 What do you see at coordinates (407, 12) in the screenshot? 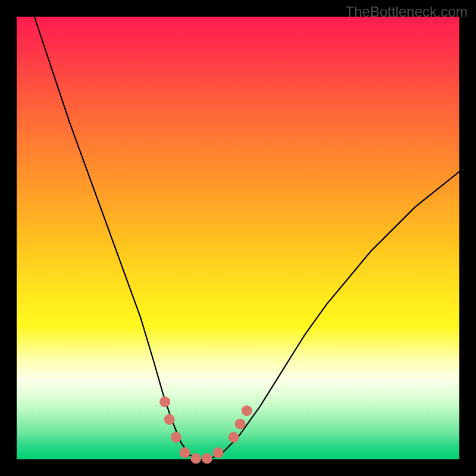
I see `watermark-text: TheBottleneck.com` at bounding box center [407, 12].